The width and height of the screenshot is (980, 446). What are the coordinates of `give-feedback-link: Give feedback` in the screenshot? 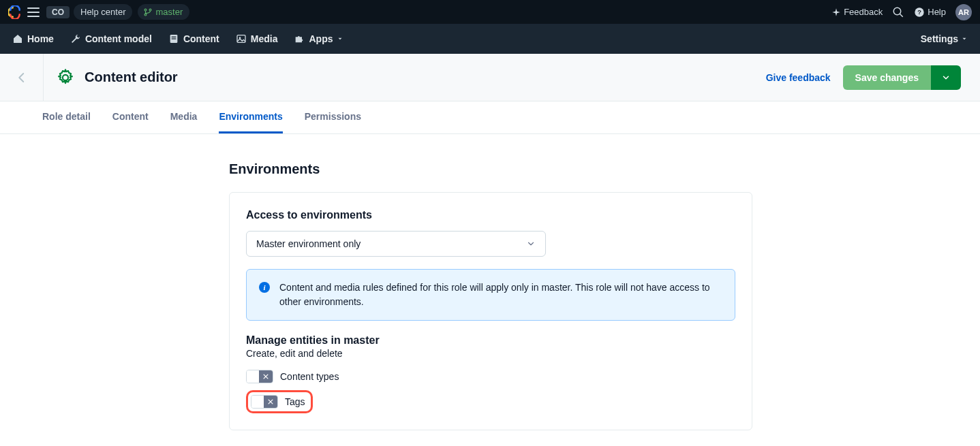 It's located at (799, 78).